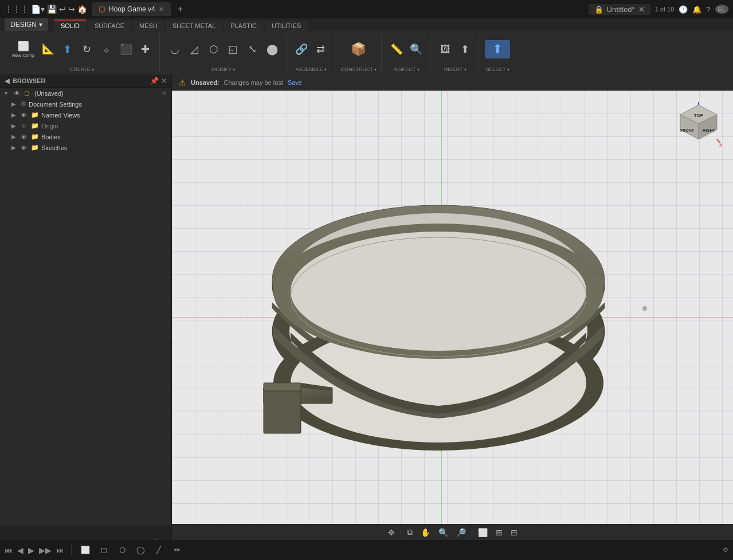 This screenshot has width=733, height=560. What do you see at coordinates (48, 49) in the screenshot?
I see `sketch-button: 📐` at bounding box center [48, 49].